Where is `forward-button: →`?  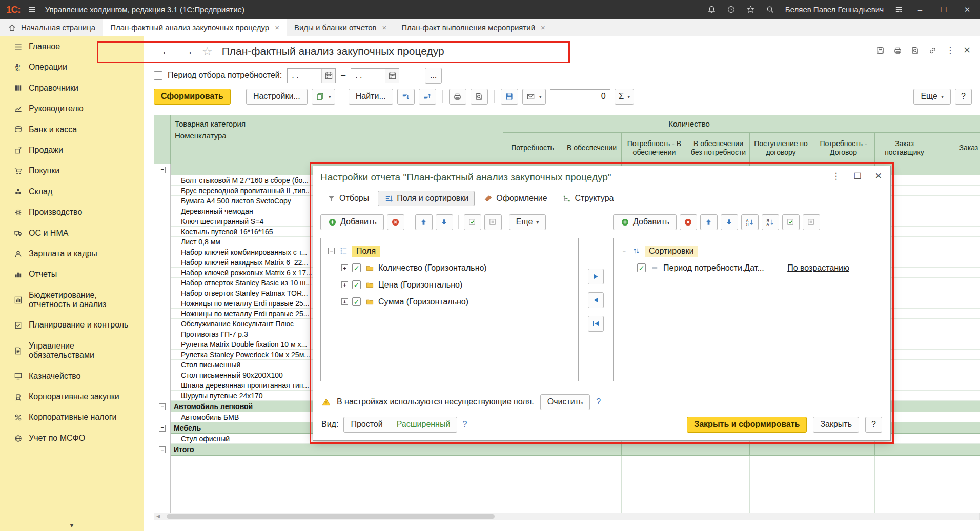 forward-button: → is located at coordinates (188, 51).